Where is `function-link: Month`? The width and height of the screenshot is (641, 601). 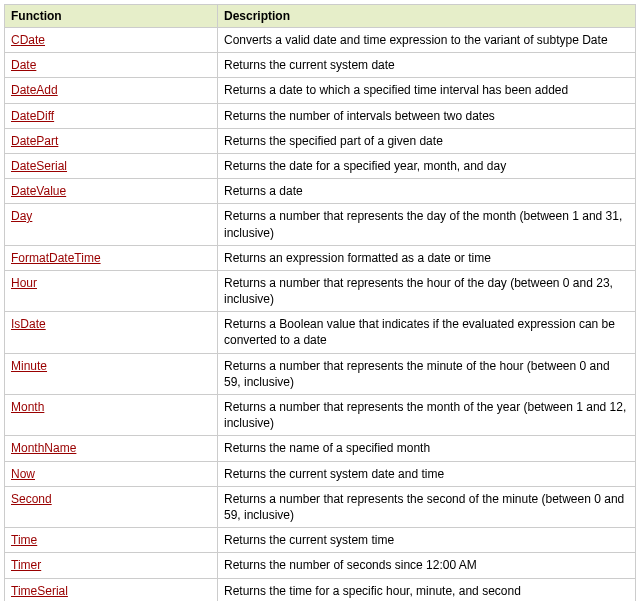 function-link: Month is located at coordinates (28, 407).